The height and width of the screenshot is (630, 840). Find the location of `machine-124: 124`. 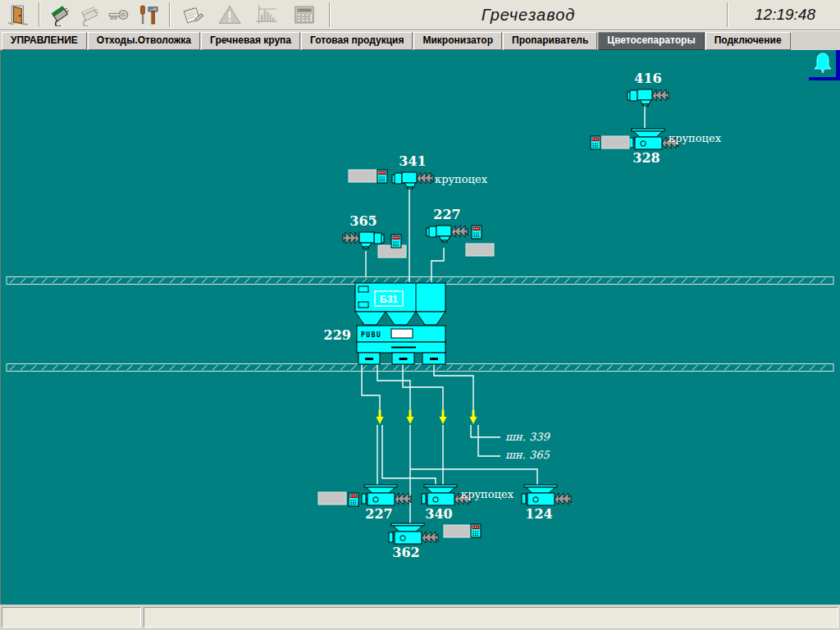

machine-124: 124 is located at coordinates (546, 504).